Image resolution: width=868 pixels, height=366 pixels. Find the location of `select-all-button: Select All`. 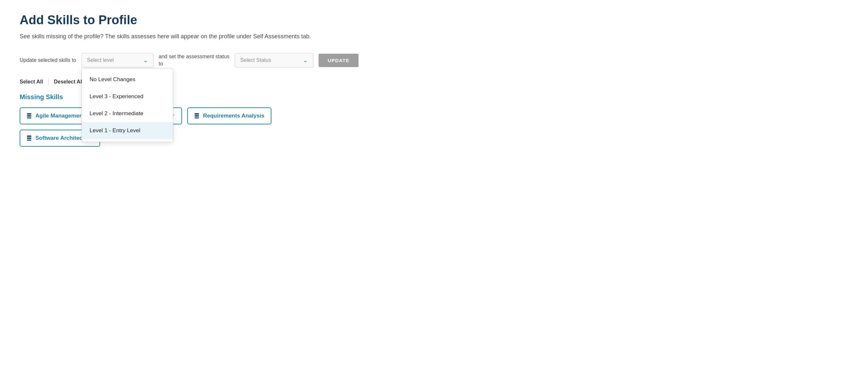

select-all-button: Select All is located at coordinates (34, 82).